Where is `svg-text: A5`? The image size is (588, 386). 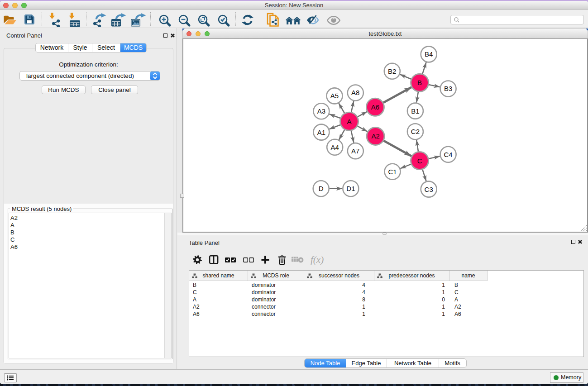 svg-text: A5 is located at coordinates (335, 96).